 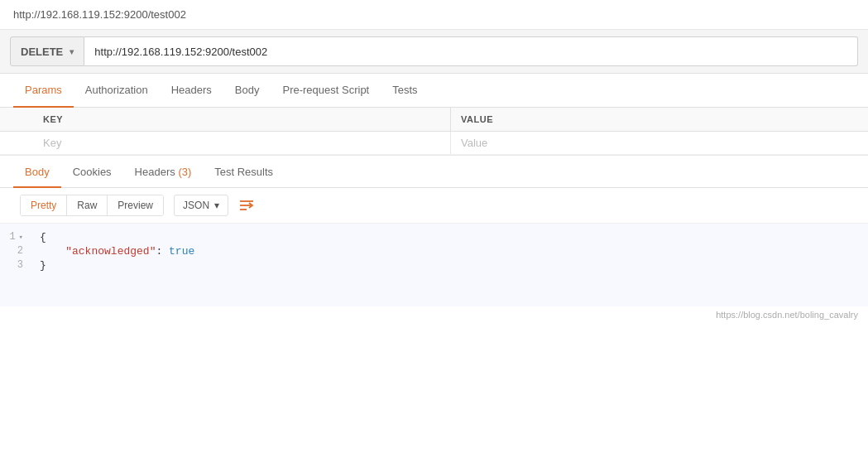 What do you see at coordinates (44, 205) in the screenshot?
I see `pretty-button: Pretty` at bounding box center [44, 205].